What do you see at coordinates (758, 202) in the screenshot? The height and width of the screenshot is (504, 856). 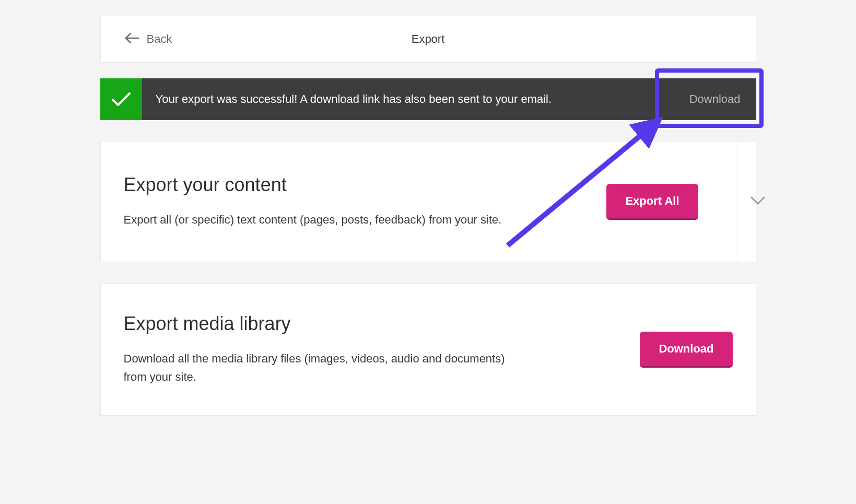 I see `expand-toggle` at bounding box center [758, 202].